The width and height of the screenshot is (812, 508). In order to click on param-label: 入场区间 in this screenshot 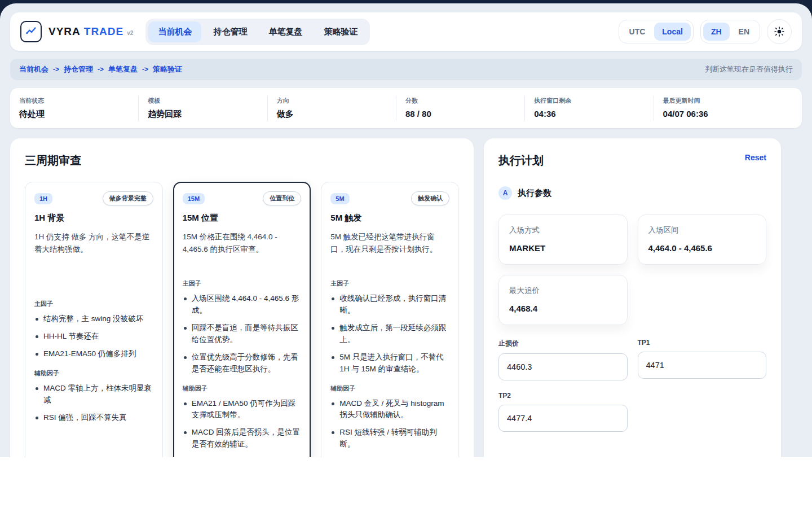, I will do `click(703, 230)`.